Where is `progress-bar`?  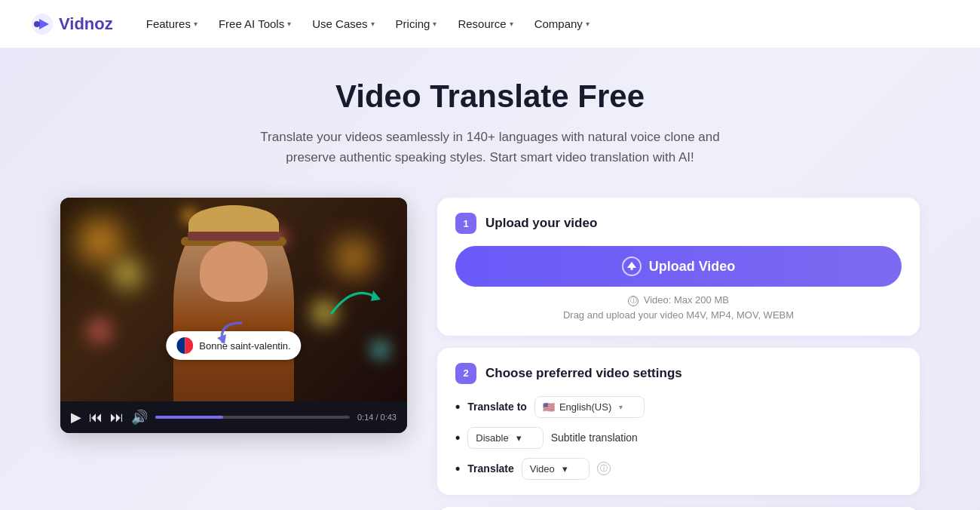 progress-bar is located at coordinates (253, 417).